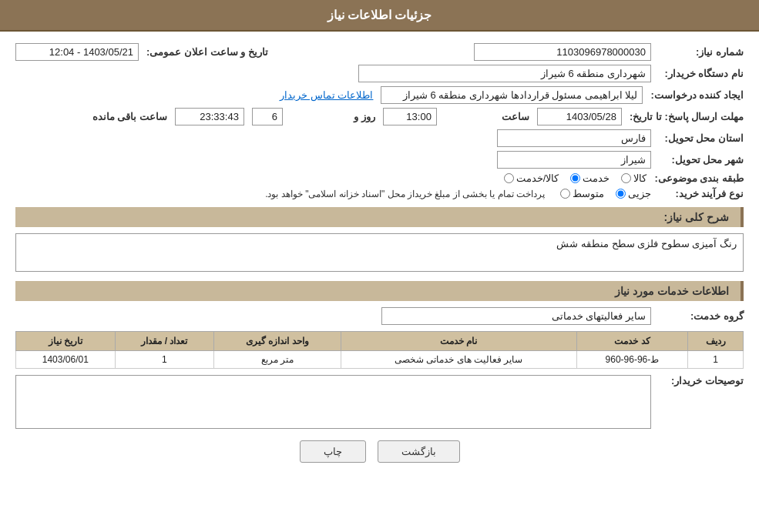  Describe the element at coordinates (574, 160) in the screenshot. I see `city-value: شیراز` at that location.